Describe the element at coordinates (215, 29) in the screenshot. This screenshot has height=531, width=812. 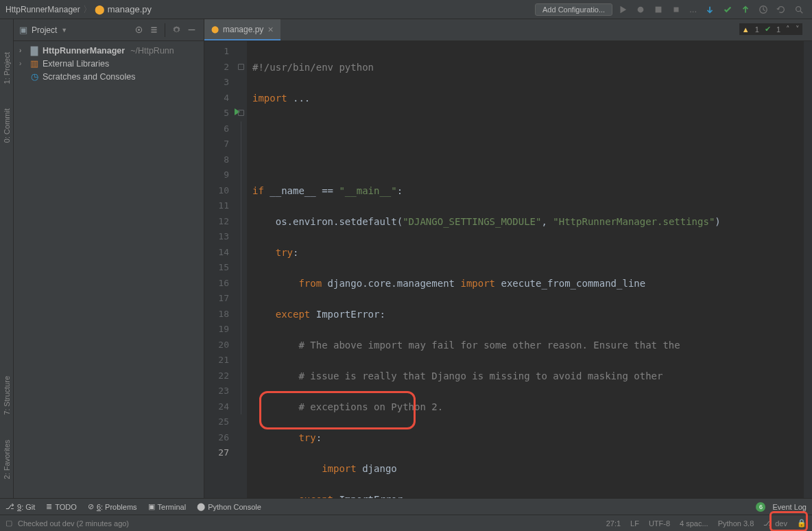
I see `python-file-icon: ⬤` at that location.